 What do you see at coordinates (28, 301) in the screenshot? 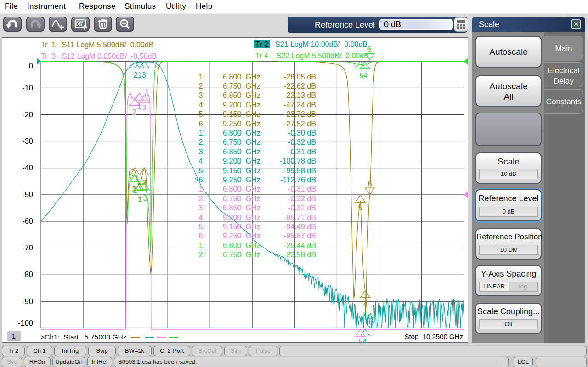
I see `svg-text: -90` at bounding box center [28, 301].